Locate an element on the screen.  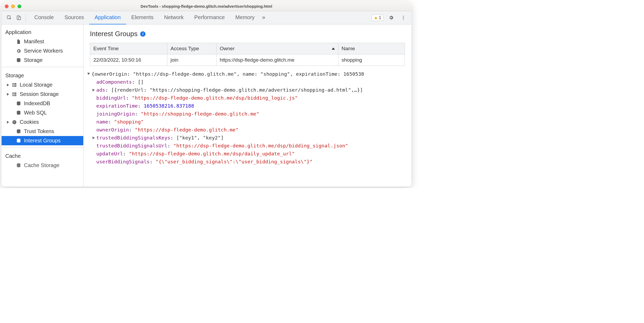
col-access-type: Access Type is located at coordinates (192, 49).